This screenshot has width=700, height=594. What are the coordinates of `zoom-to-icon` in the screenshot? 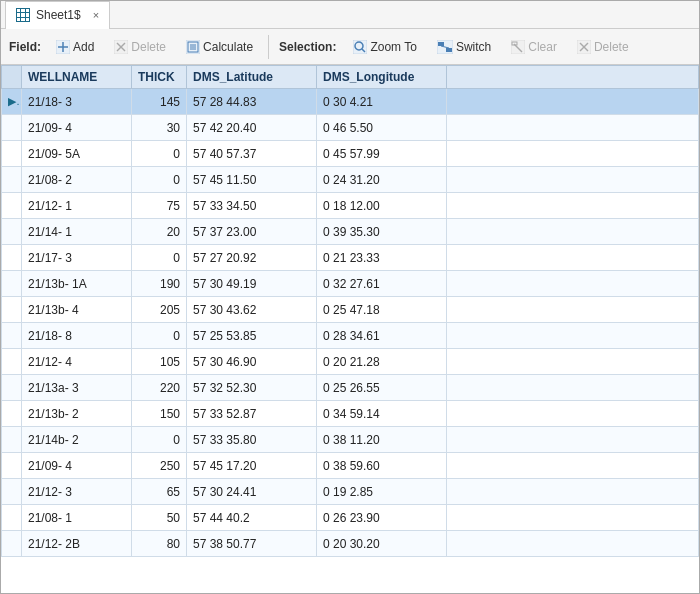 It's located at (360, 47).